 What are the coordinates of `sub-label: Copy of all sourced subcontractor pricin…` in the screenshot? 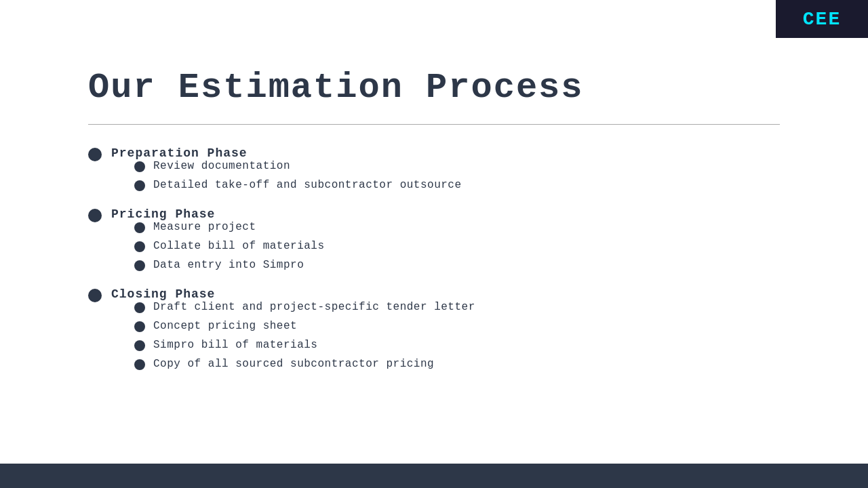 It's located at (294, 364).